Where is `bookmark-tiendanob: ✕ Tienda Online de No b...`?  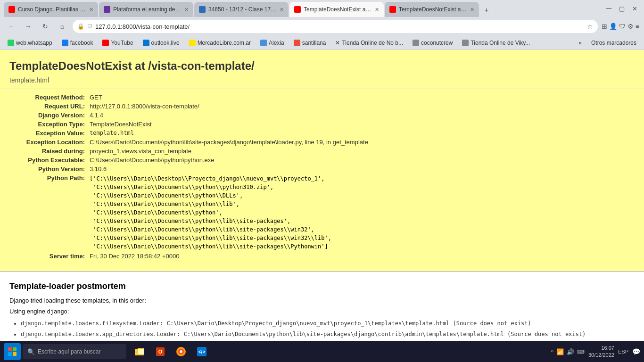 bookmark-tiendanob: ✕ Tienda Online de No b... is located at coordinates (369, 43).